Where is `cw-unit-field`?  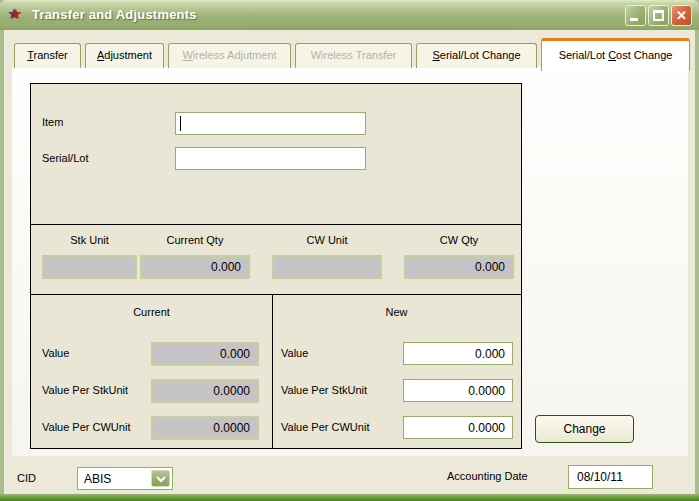 cw-unit-field is located at coordinates (327, 267).